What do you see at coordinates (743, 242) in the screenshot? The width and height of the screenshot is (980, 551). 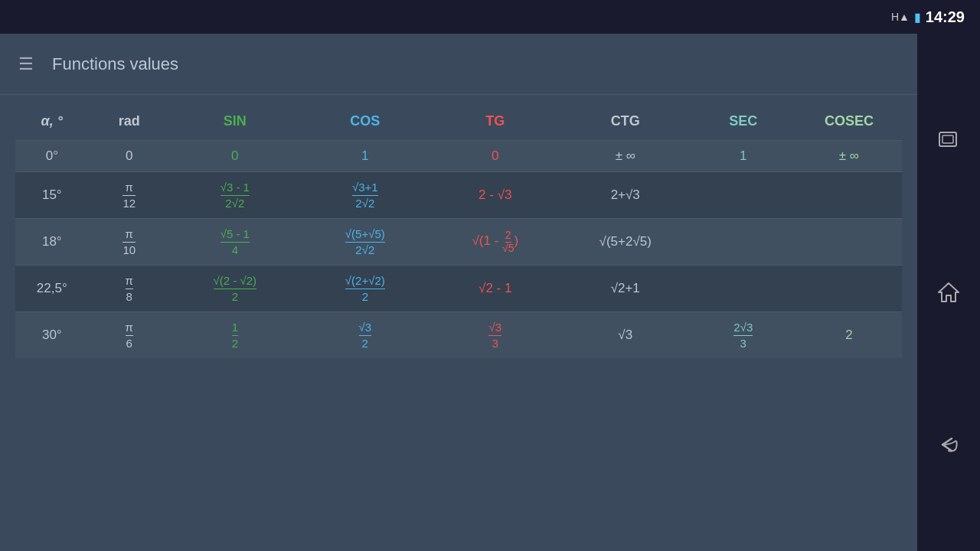 I see `cell-18-sec` at bounding box center [743, 242].